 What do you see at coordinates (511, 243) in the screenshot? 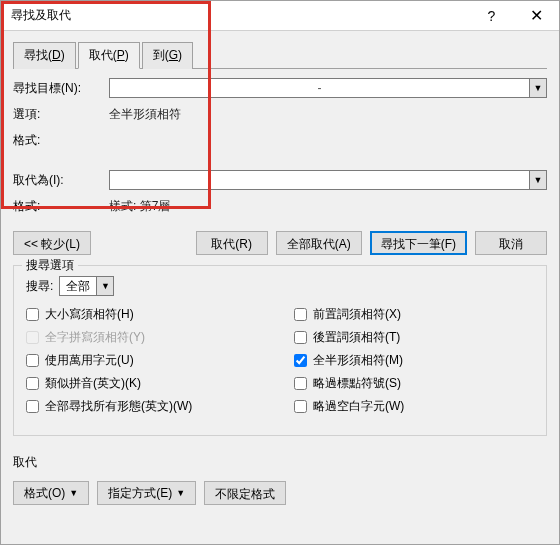
I see `cancel-button: 取消` at bounding box center [511, 243].